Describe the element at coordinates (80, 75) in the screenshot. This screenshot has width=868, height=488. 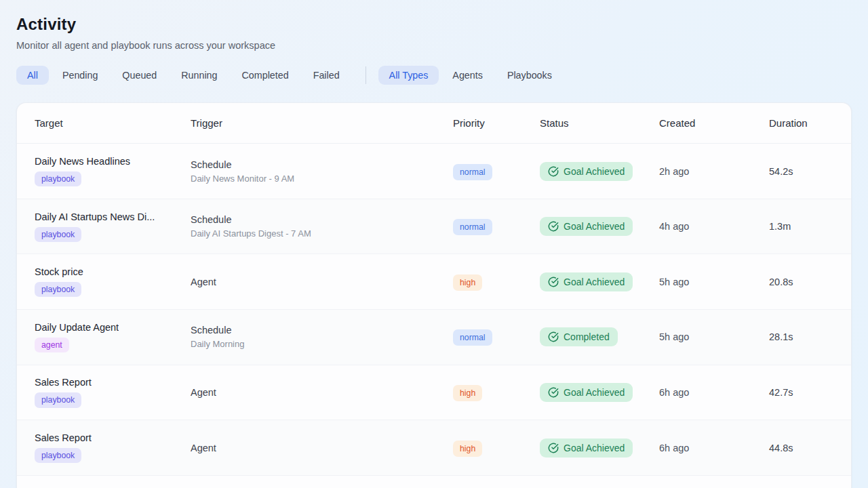
I see `filter-tab-pending: Pending` at that location.